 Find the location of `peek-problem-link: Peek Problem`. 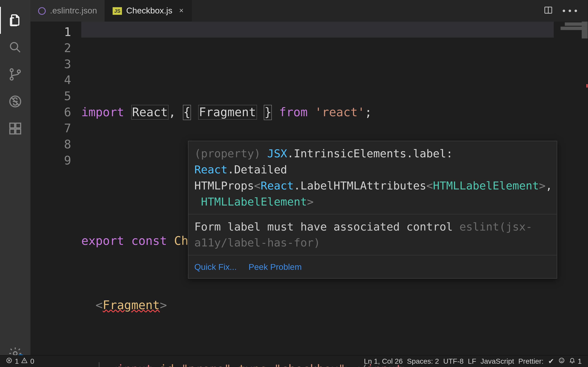

peek-problem-link: Peek Problem is located at coordinates (275, 267).